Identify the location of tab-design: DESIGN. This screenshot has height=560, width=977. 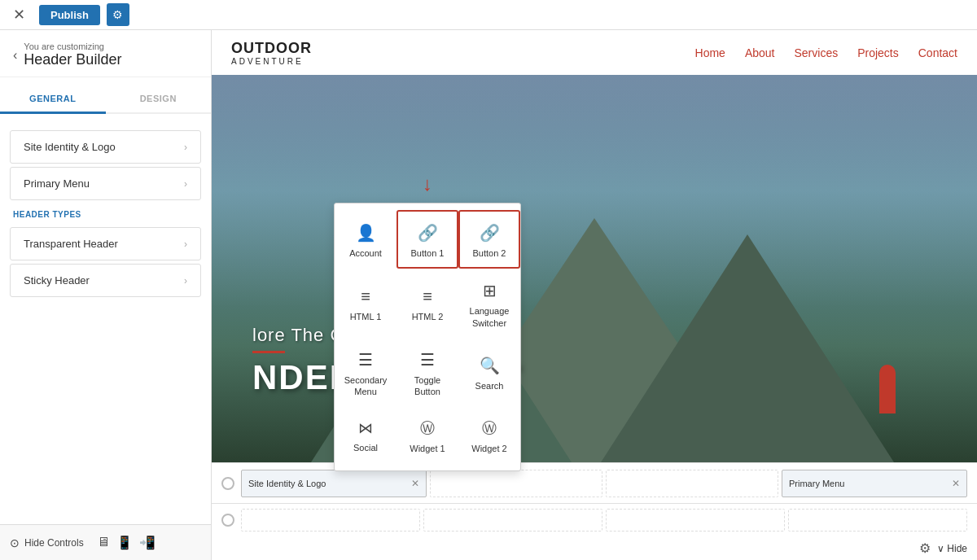
(159, 99).